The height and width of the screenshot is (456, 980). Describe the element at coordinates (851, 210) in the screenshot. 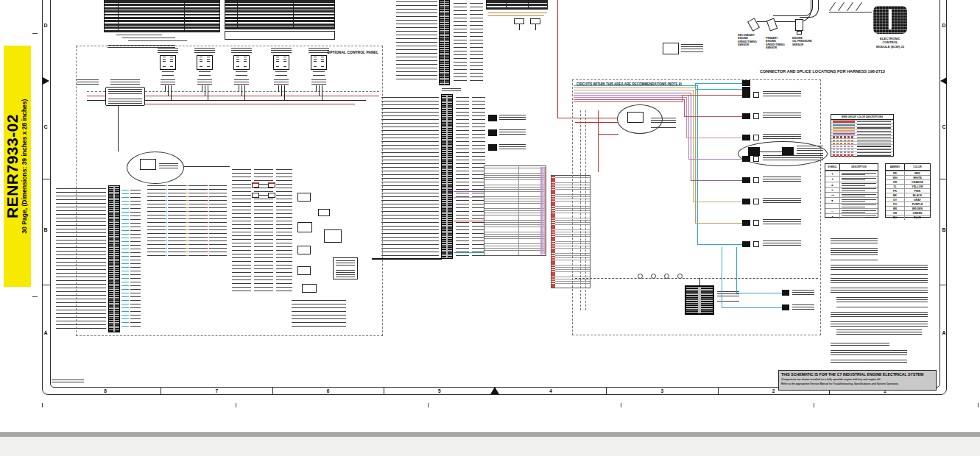

I see `symbol-row: ─` at that location.